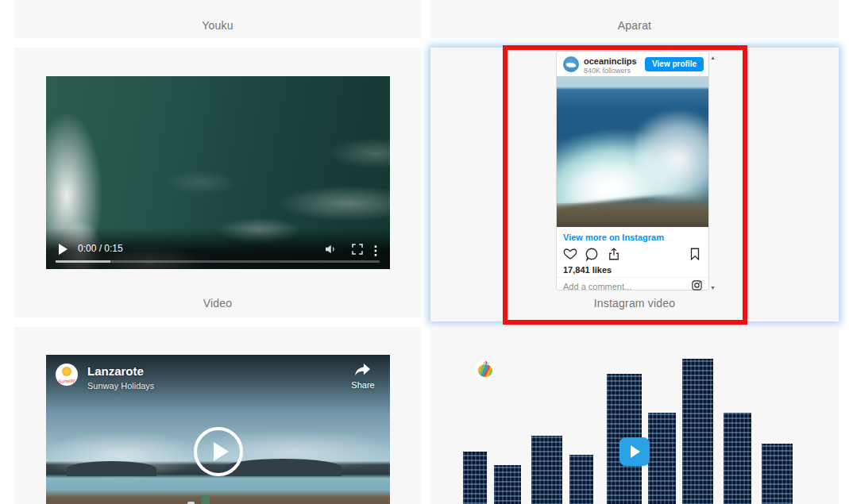  Describe the element at coordinates (610, 61) in the screenshot. I see `instagram-username: oceaninclips` at that location.